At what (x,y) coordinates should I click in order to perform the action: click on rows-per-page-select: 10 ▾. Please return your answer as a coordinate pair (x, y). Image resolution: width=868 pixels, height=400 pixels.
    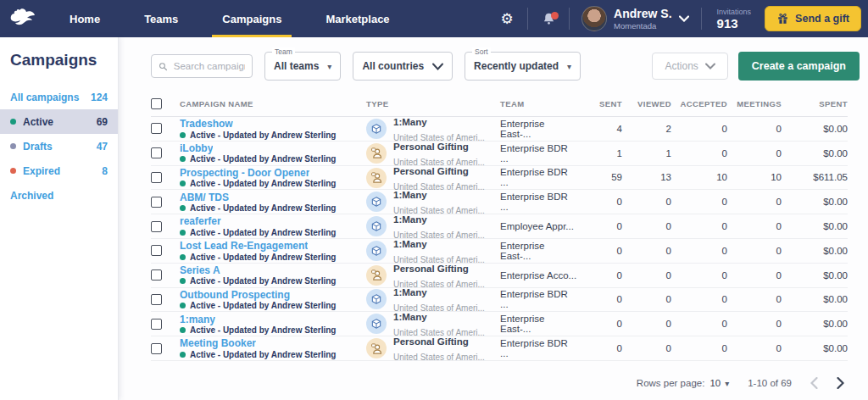
    Looking at the image, I should click on (719, 383).